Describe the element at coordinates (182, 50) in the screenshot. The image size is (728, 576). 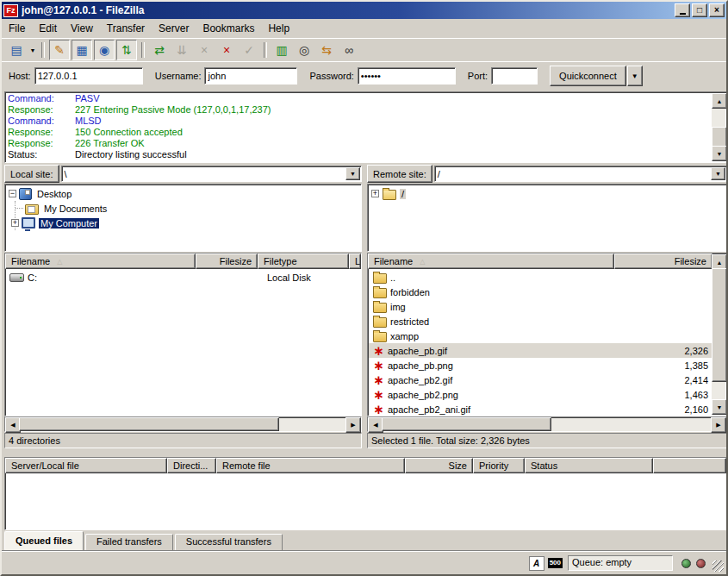
I see `process-queue-button: ⇊` at that location.